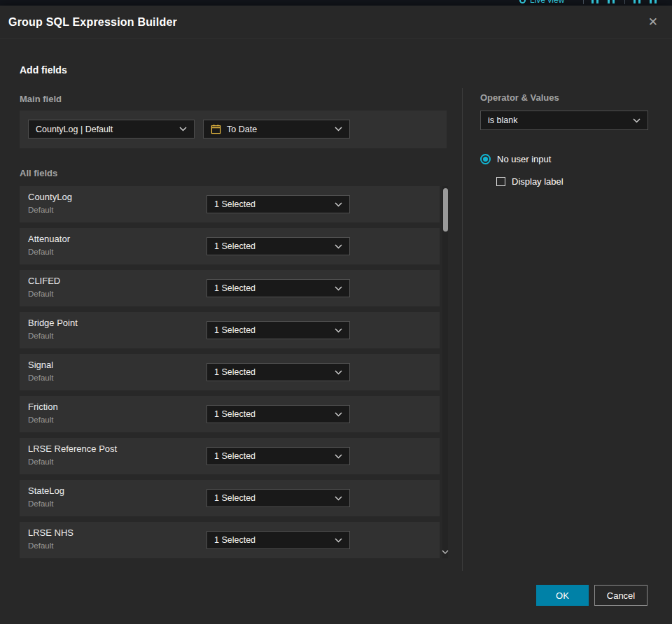 This screenshot has width=672, height=624. Describe the element at coordinates (230, 540) in the screenshot. I see `field-row: LRSE NHS Default 1 Selected` at that location.